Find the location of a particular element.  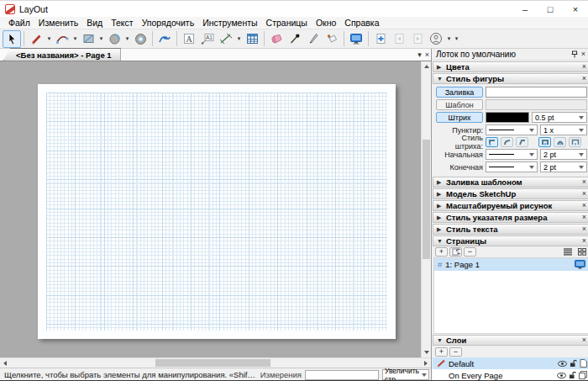

canvas-vertical-scrollbar is located at coordinates (426, 209).